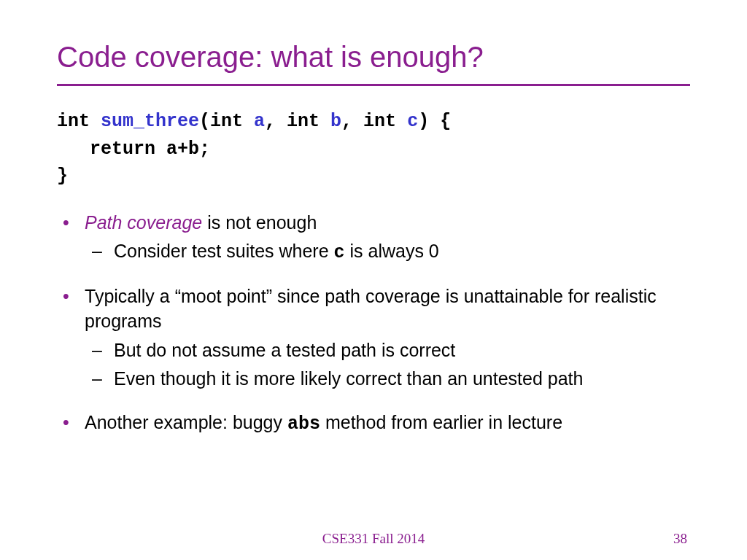 This screenshot has width=747, height=560. Describe the element at coordinates (150, 121) in the screenshot. I see `code-fn-name: sum_three` at that location.